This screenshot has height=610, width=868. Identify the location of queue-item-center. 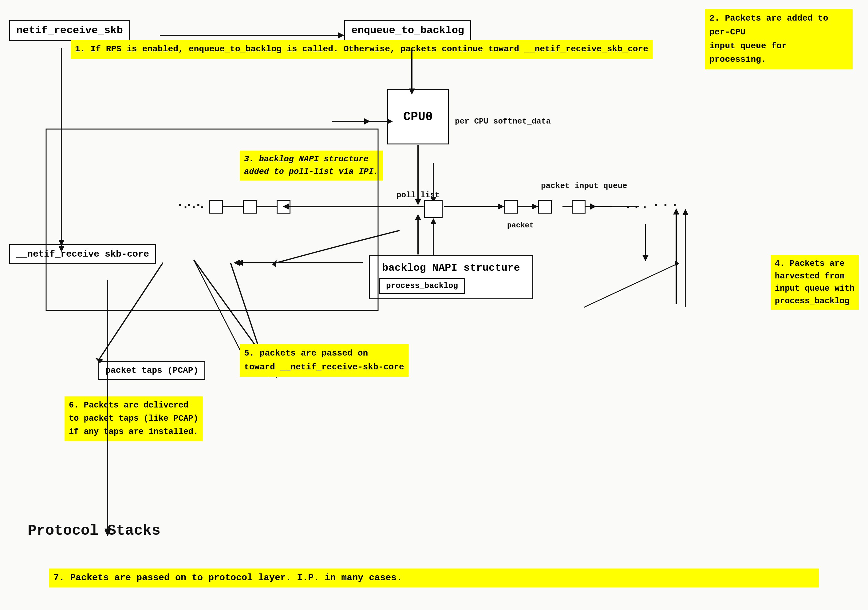
(433, 209).